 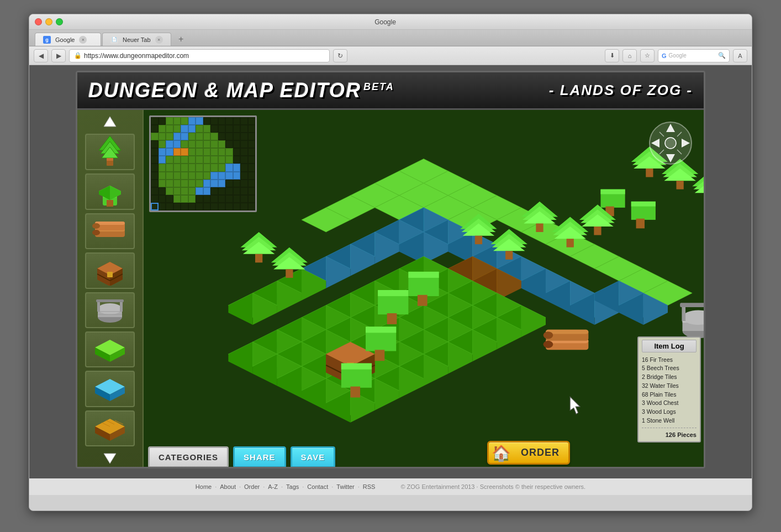 I want to click on footer-twitter-link: Twitter, so click(x=345, y=487).